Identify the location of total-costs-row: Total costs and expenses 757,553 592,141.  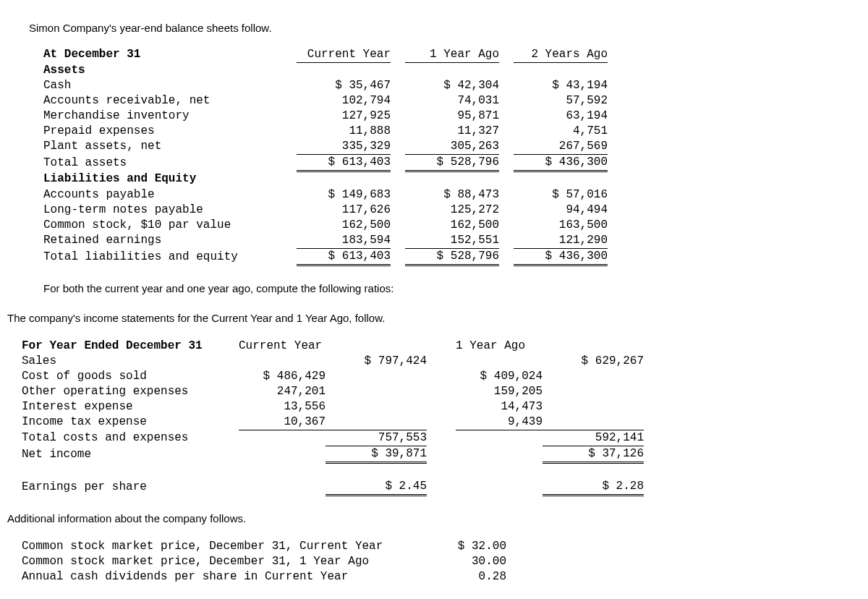
(333, 438).